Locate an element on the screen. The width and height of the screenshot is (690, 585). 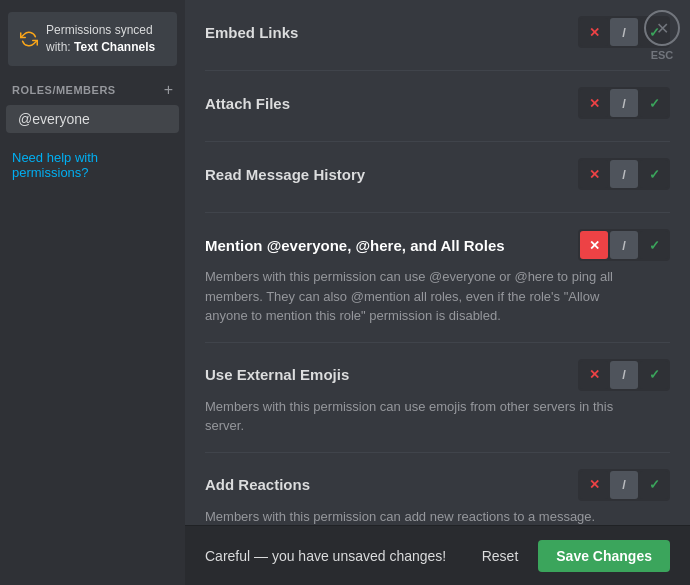
perm-description: Members with this permission can use emo… is located at coordinates (415, 416).